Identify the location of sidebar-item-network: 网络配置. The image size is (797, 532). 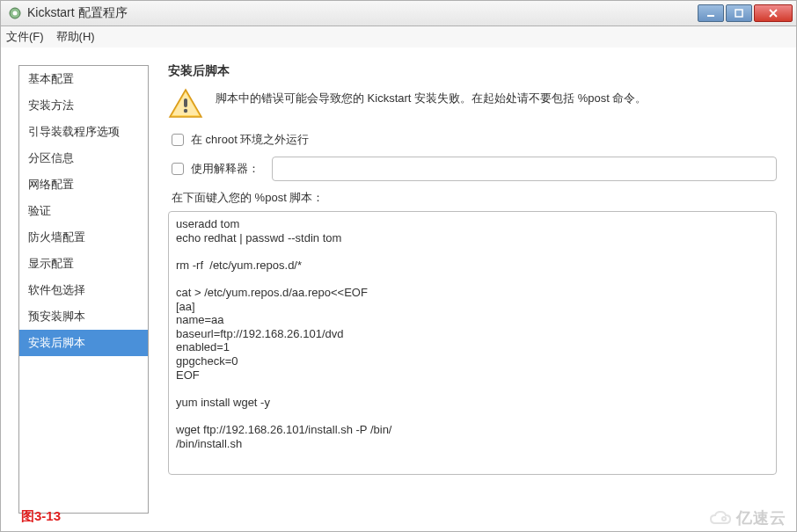
(84, 185).